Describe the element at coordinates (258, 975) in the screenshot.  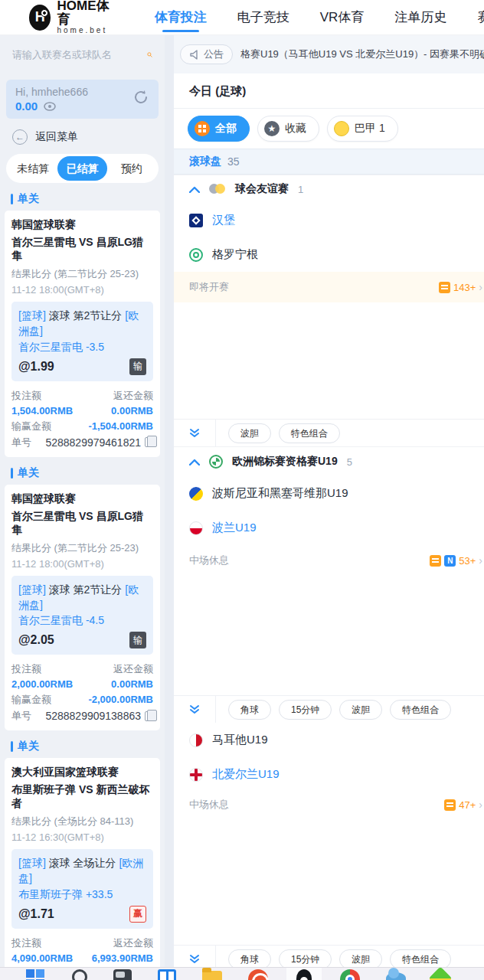
I see `orange-app-icon` at that location.